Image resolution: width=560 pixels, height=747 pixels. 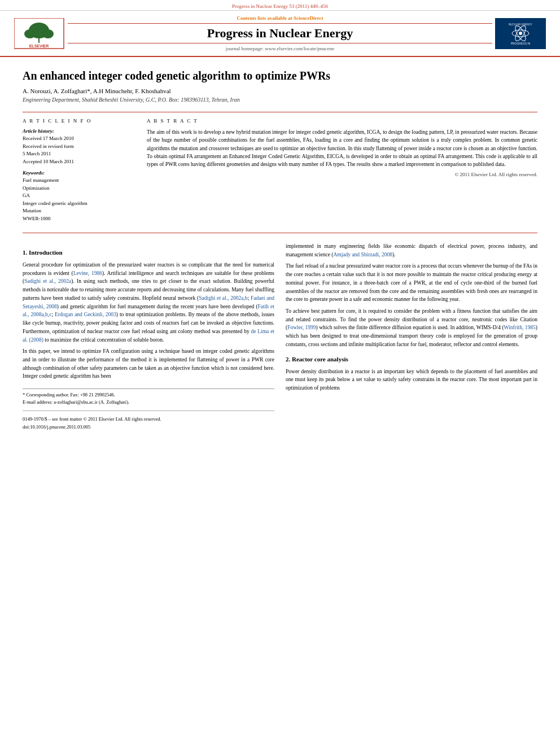 What do you see at coordinates (26, 195) in the screenshot?
I see `keyword-3: GA` at bounding box center [26, 195].